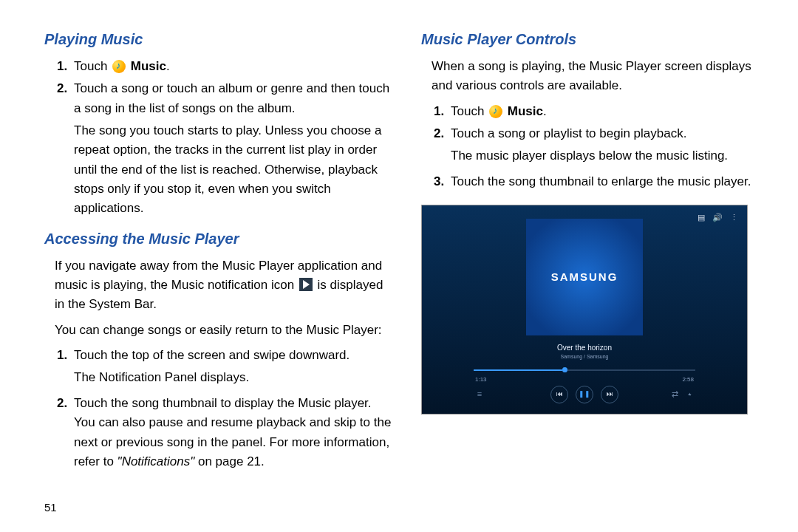 Image resolution: width=798 pixels, height=532 pixels. What do you see at coordinates (584, 277) in the screenshot?
I see `album-art: SAMSUNG` at bounding box center [584, 277].